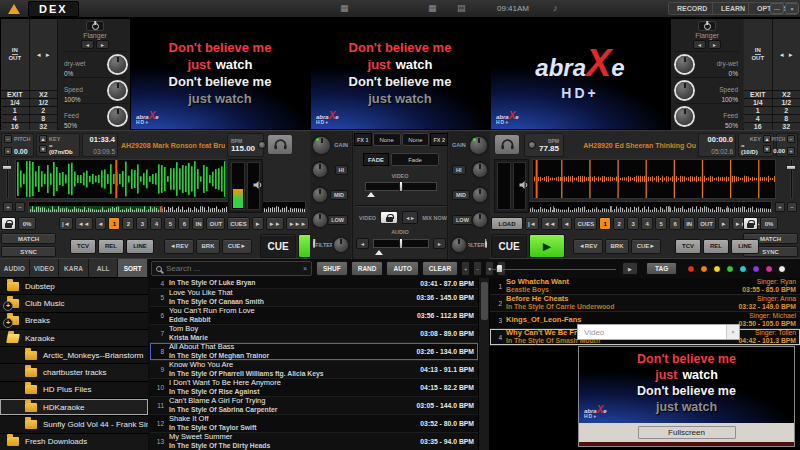 This screenshot has height=450, width=800. Describe the element at coordinates (45, 268) in the screenshot. I see `browser-tab: VIDEO` at that location.